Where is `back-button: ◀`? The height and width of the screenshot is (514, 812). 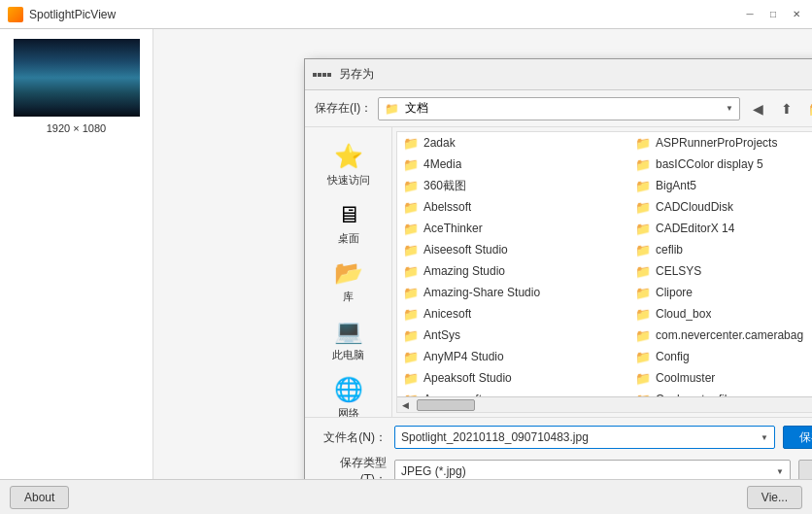 back-button: ◀ is located at coordinates (758, 109).